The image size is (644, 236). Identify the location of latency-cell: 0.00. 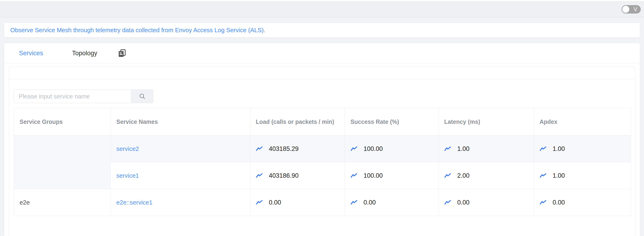
(486, 202).